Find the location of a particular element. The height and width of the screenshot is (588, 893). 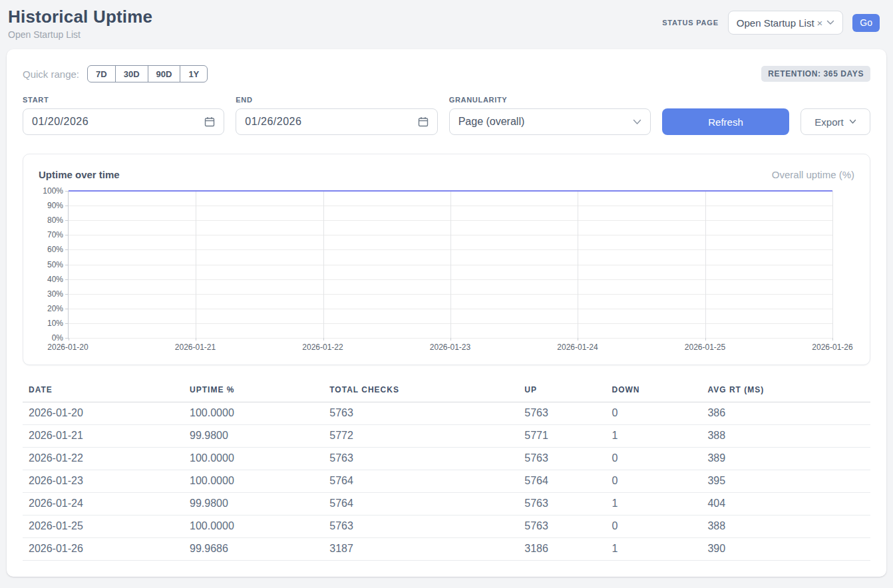

status-page-label: STATUS PAGE is located at coordinates (691, 23).